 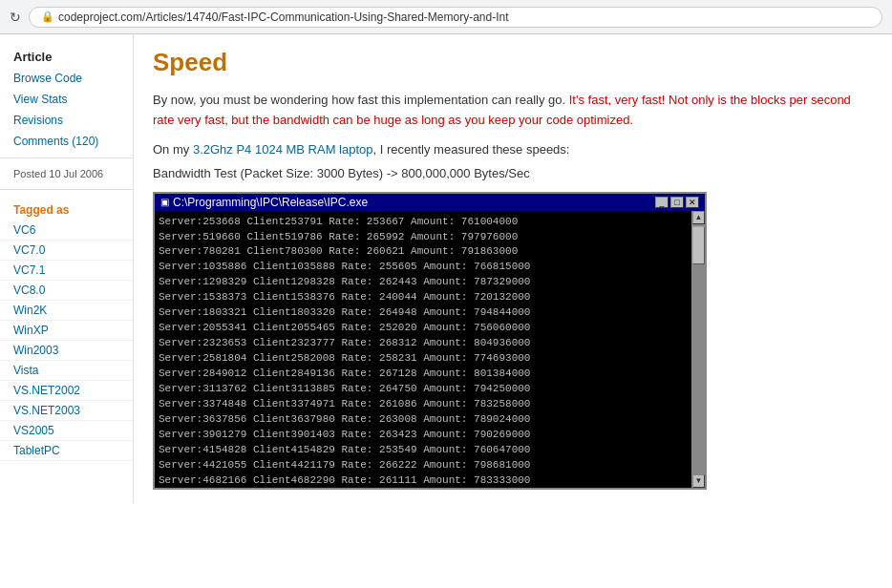 What do you see at coordinates (67, 231) in the screenshot?
I see `sidebar-tag-vc6: VC6` at bounding box center [67, 231].